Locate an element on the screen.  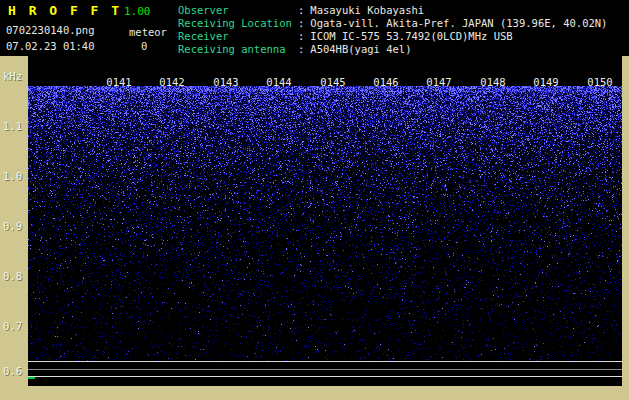
frequency-axis: kHz 1.1 1.0 0.9 0.8 0.7 0.6 is located at coordinates (14, 221).